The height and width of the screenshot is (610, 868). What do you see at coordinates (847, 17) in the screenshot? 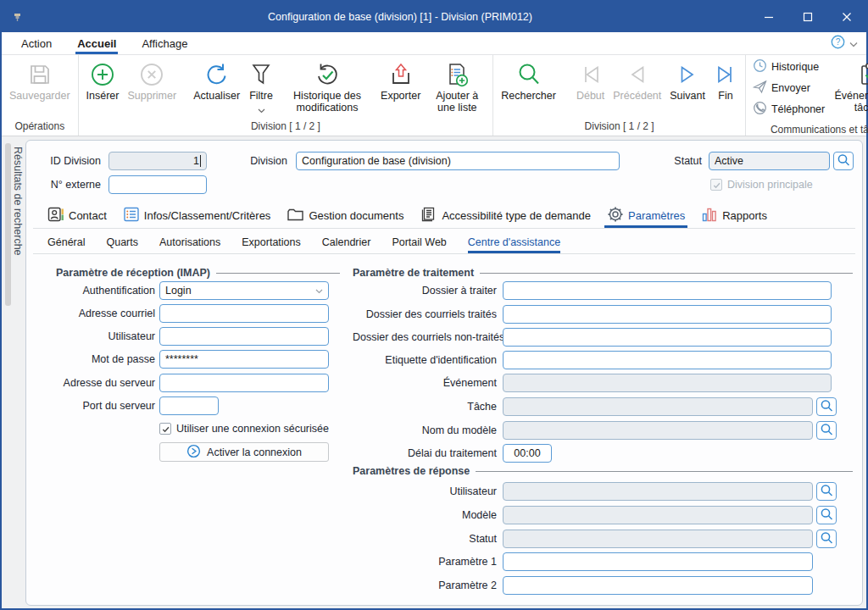
I see `close-button` at bounding box center [847, 17].